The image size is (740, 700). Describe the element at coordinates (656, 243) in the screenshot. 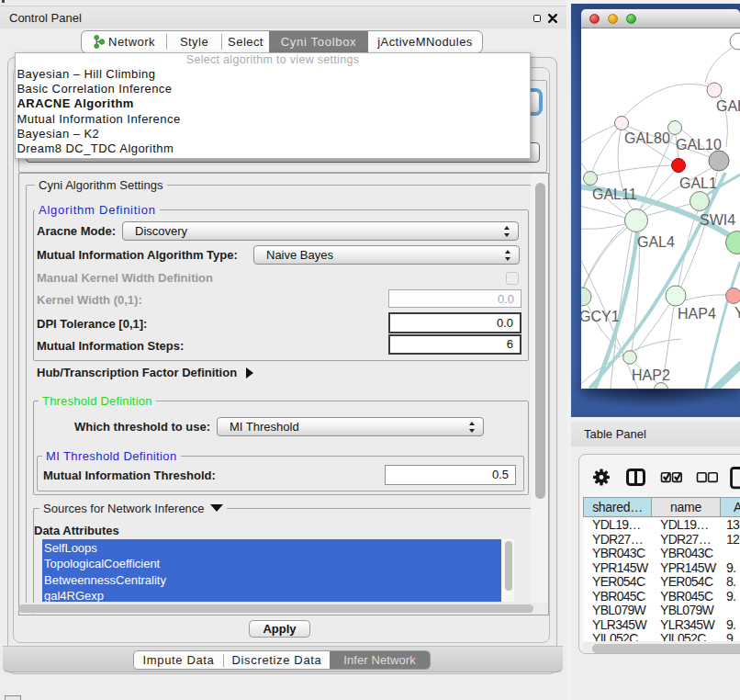

I see `svg-text: GAL4` at that location.